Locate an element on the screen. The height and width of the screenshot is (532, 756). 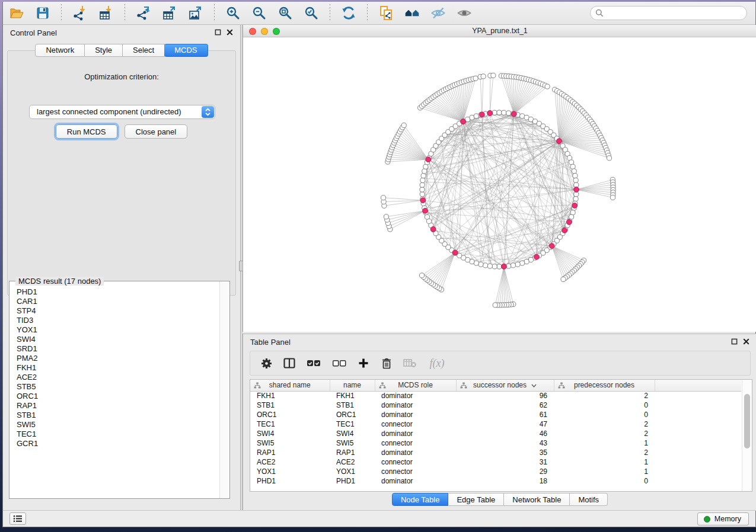
cell-shared-name: PHD1 is located at coordinates (290, 481).